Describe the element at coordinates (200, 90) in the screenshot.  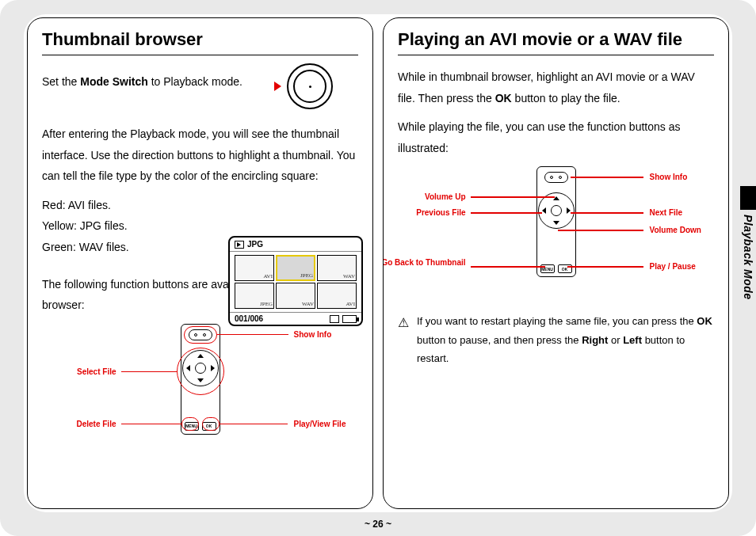
I see `mode-switch-block: Set the Mode Switch to Playback mode.` at that location.